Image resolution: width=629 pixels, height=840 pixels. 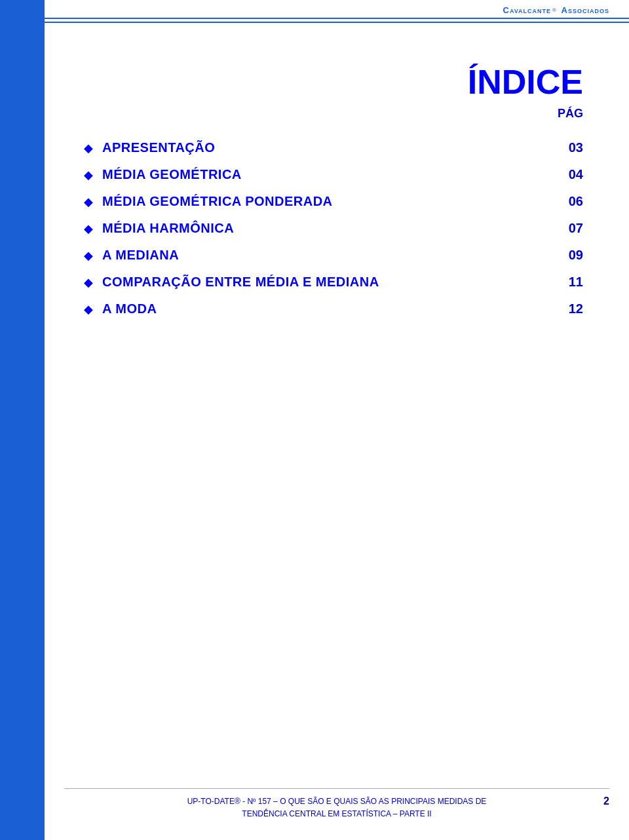 I want to click on logo: Cavalcante ® Associados, so click(x=557, y=10).